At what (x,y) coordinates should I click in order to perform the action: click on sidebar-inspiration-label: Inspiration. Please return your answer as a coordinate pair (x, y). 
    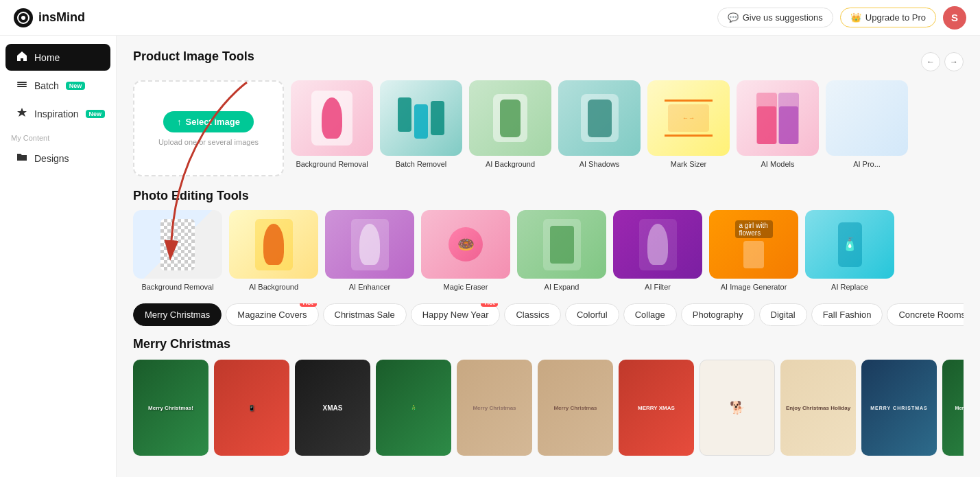
    Looking at the image, I should click on (56, 114).